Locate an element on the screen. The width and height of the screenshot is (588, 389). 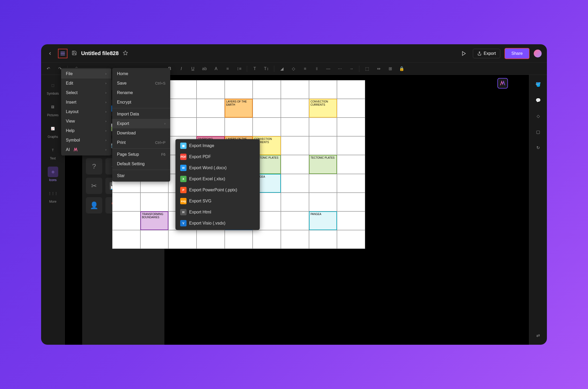
back-button is located at coordinates (50, 54).